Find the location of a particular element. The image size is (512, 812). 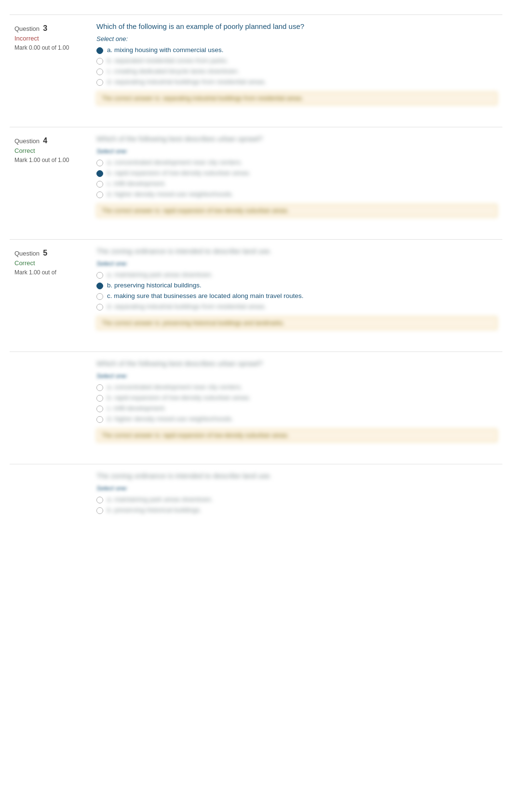

question-7-content: The zoning ordinance is intended to desc… is located at coordinates (297, 496).